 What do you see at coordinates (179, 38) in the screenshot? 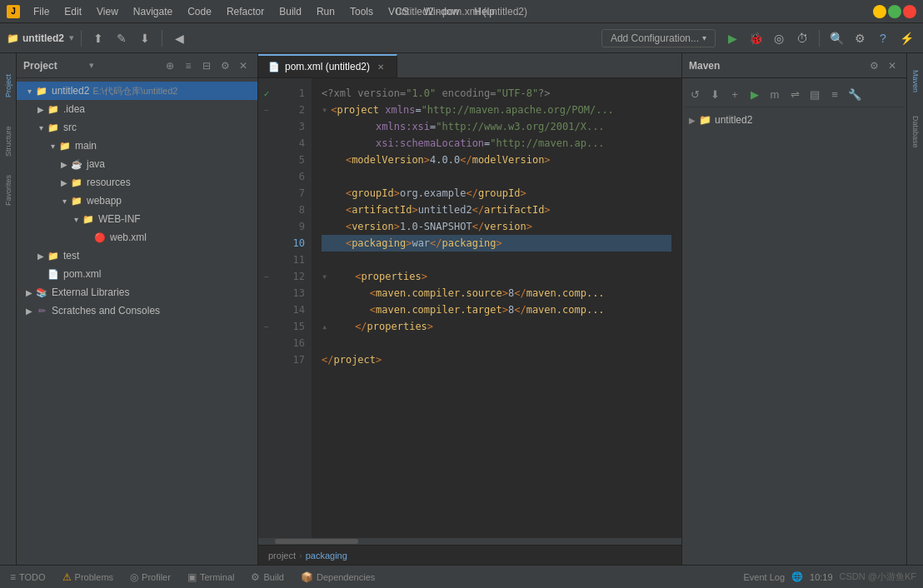
I see `toolbar-back: ◀` at bounding box center [179, 38].